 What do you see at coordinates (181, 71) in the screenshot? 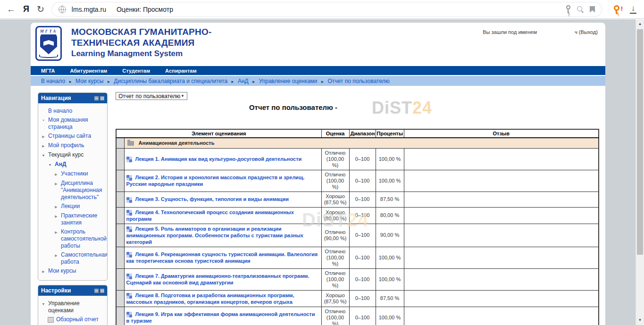
I see `menu-item: Аспирантам` at bounding box center [181, 71].